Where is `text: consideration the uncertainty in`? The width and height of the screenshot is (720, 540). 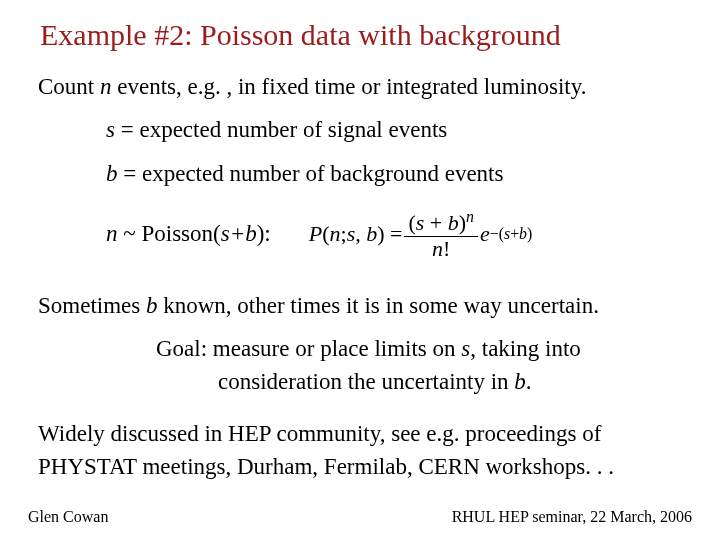
text: consideration the uncertainty in is located at coordinates (366, 382).